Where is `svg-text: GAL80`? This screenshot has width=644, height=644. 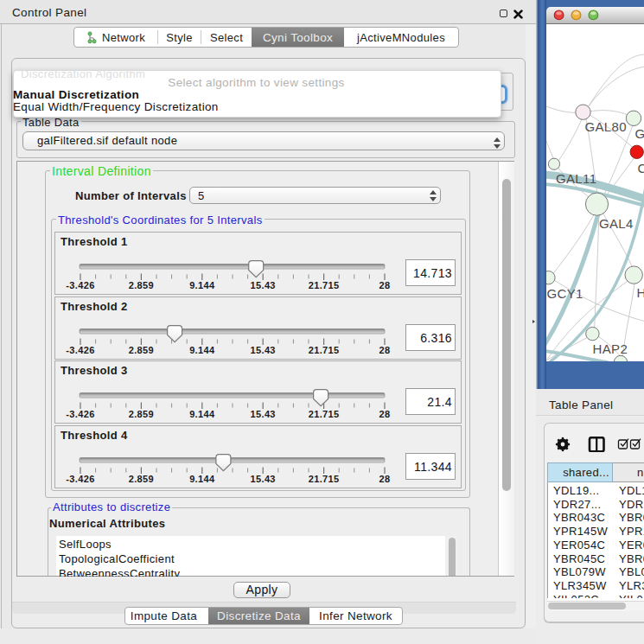
svg-text: GAL80 is located at coordinates (606, 126).